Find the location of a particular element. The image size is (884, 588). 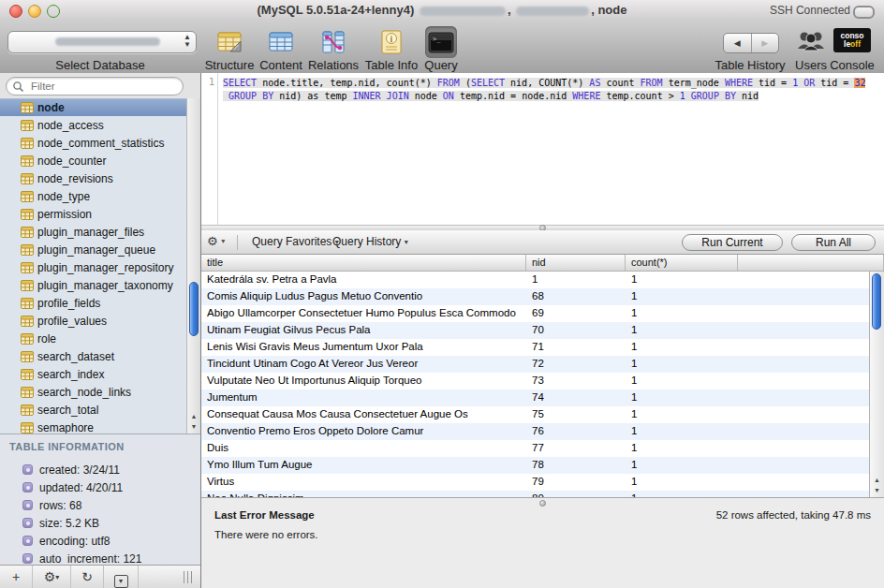

toggle-console-pane-button: ▼ is located at coordinates (122, 577).